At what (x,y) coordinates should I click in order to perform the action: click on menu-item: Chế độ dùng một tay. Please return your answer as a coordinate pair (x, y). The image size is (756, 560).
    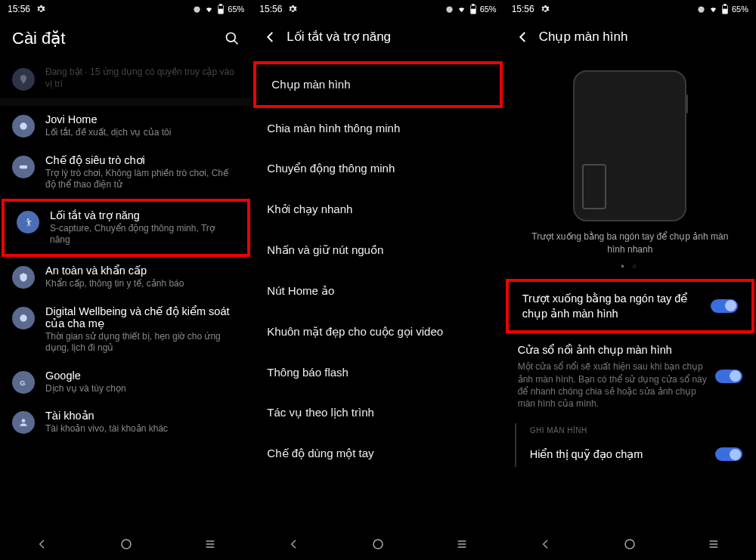
    Looking at the image, I should click on (378, 453).